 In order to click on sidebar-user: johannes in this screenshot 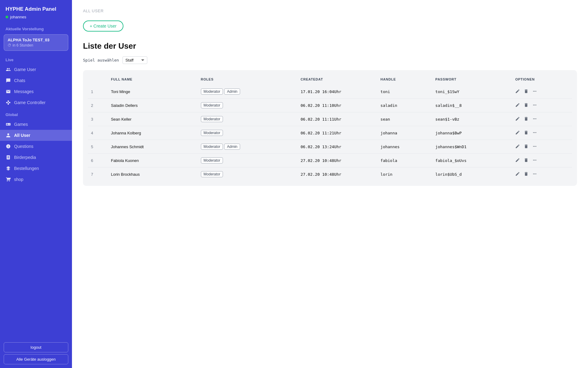, I will do `click(36, 17)`.